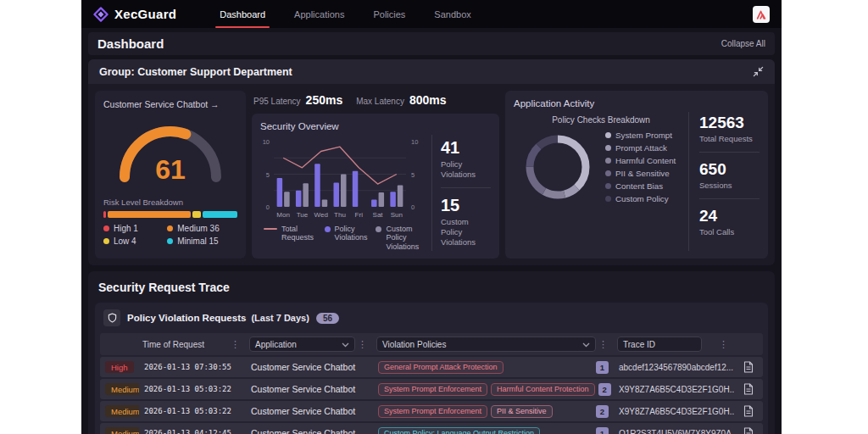 Image resolution: width=868 pixels, height=434 pixels. I want to click on policy-chip: General Prompt Attack Protection, so click(441, 368).